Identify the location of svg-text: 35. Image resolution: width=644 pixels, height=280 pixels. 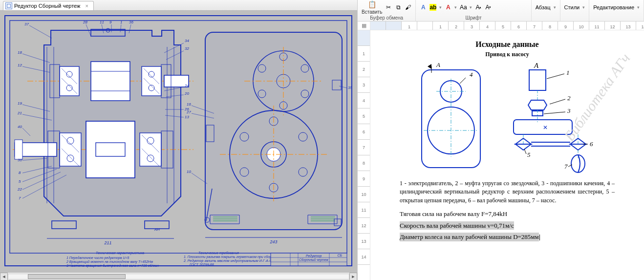
(350, 88).